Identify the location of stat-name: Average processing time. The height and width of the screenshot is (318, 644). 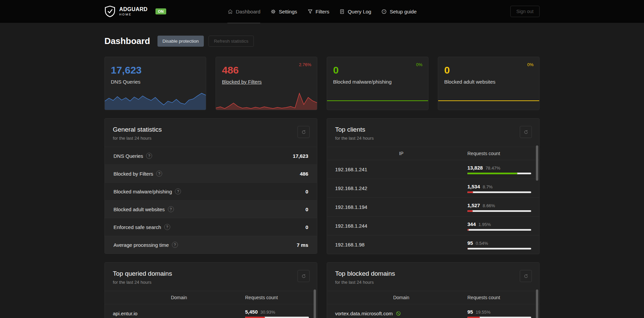
(141, 245).